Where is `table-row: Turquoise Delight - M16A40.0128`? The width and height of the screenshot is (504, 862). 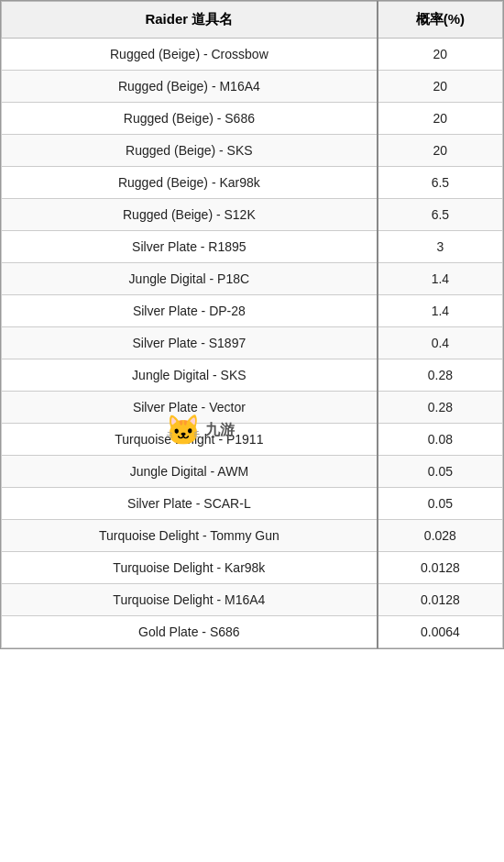
table-row: Turquoise Delight - M16A40.0128 is located at coordinates (253, 600).